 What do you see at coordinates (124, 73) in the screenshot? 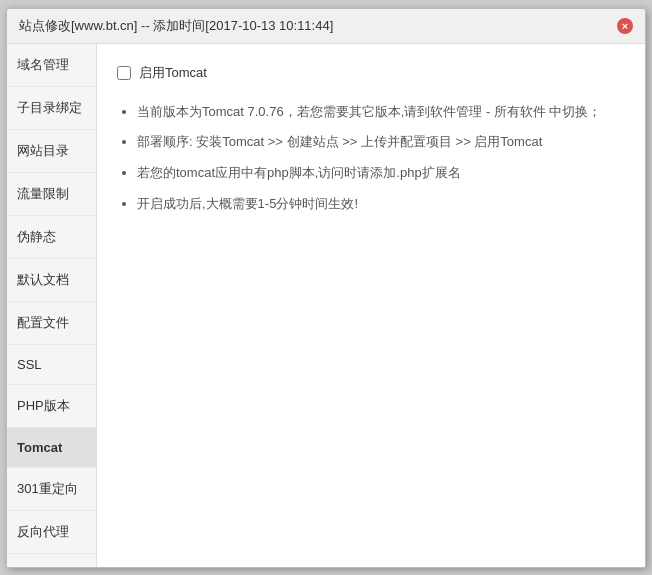
I see `enable-tomcat-checkbox` at bounding box center [124, 73].